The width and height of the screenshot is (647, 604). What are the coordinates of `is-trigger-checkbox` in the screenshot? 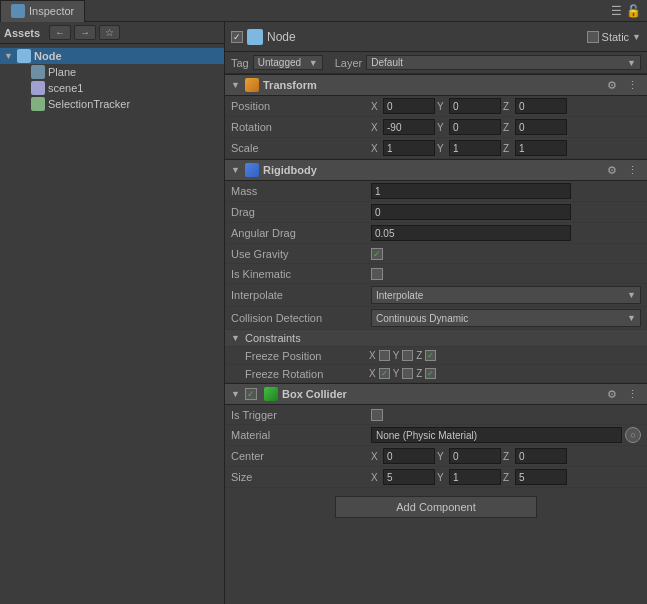 It's located at (377, 415).